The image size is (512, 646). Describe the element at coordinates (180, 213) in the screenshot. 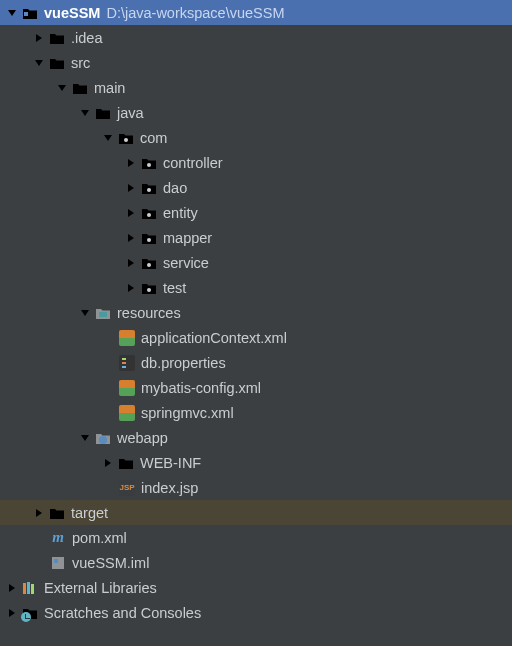

I see `tree-label: entity` at that location.